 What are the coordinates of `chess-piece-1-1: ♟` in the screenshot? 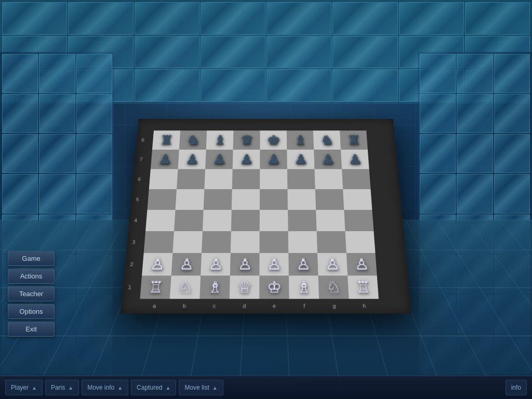 It's located at (192, 159).